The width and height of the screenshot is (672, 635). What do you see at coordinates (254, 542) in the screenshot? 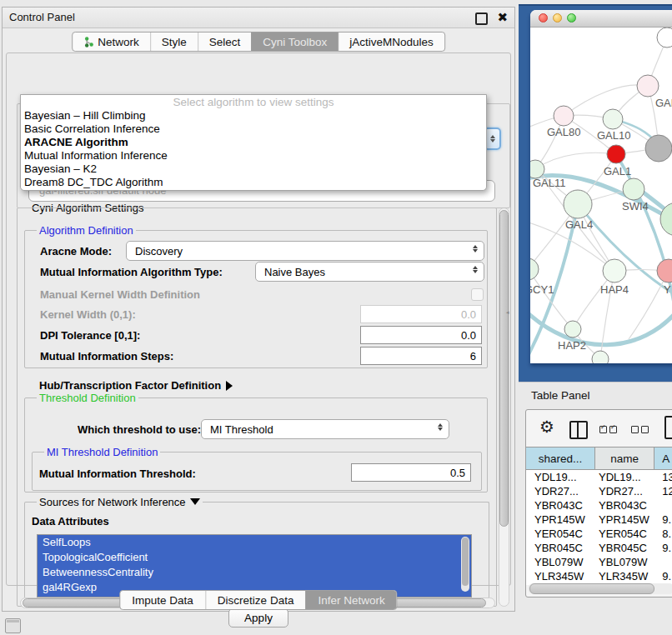
I see `data-attribute-item: SelfLoops` at bounding box center [254, 542].